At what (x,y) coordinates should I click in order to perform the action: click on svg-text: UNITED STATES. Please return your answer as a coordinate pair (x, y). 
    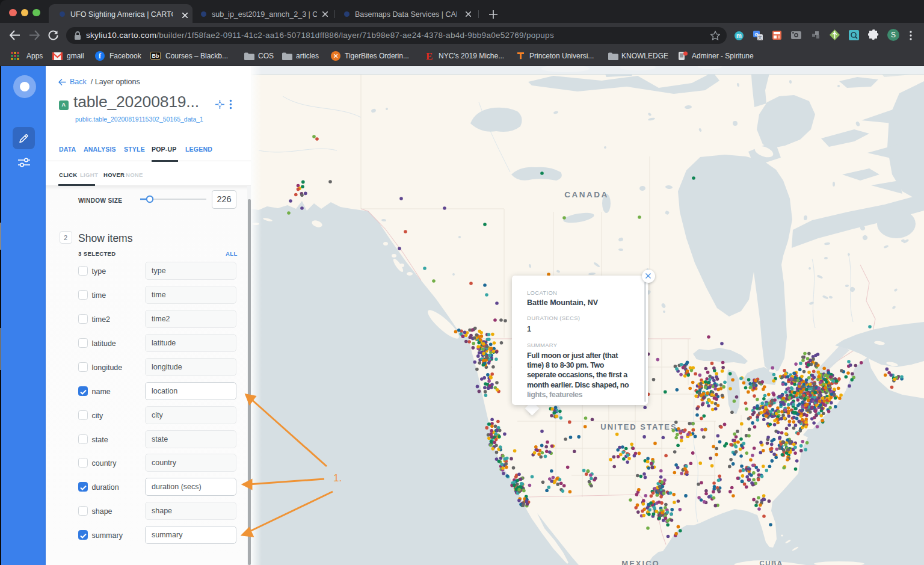
    Looking at the image, I should click on (639, 427).